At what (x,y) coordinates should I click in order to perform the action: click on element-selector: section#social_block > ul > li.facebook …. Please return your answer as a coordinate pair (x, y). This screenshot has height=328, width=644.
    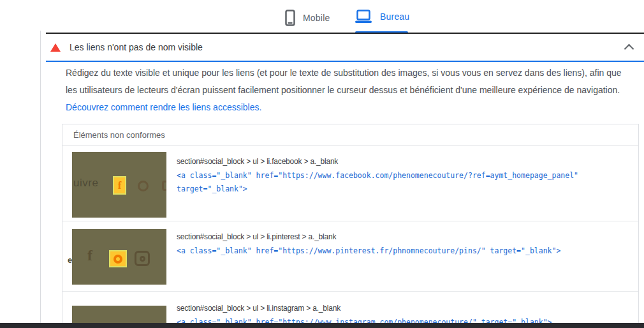
    Looking at the image, I should click on (402, 161).